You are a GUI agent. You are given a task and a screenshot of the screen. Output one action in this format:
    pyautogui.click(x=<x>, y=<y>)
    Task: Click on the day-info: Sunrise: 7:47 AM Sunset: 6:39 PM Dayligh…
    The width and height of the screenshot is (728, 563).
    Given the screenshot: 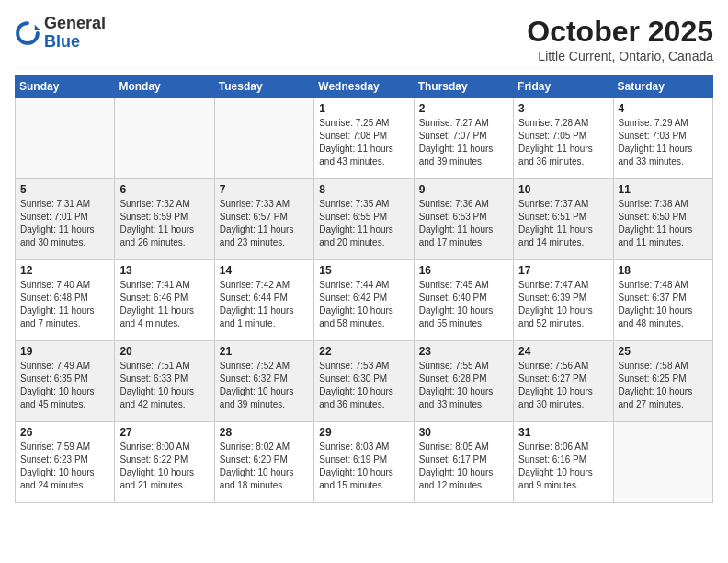 What is the action you would take?
    pyautogui.click(x=563, y=304)
    